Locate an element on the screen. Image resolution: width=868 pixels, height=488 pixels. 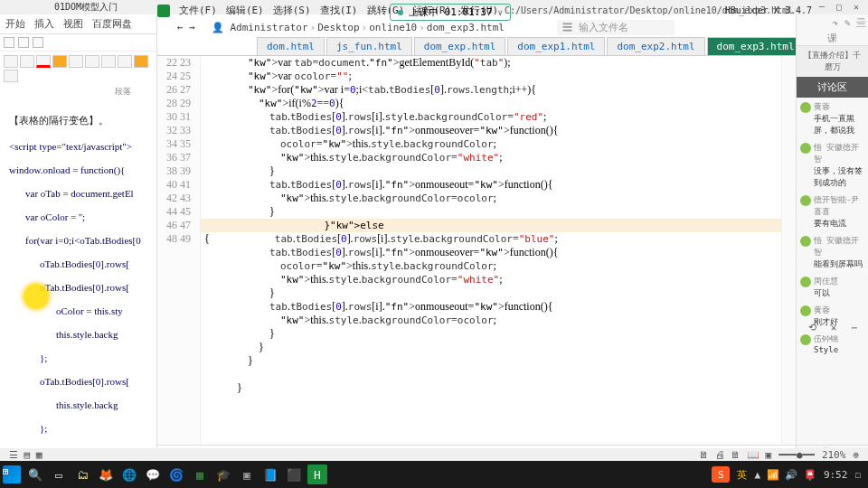
wechat-icon: 💬 is located at coordinates (153, 474).